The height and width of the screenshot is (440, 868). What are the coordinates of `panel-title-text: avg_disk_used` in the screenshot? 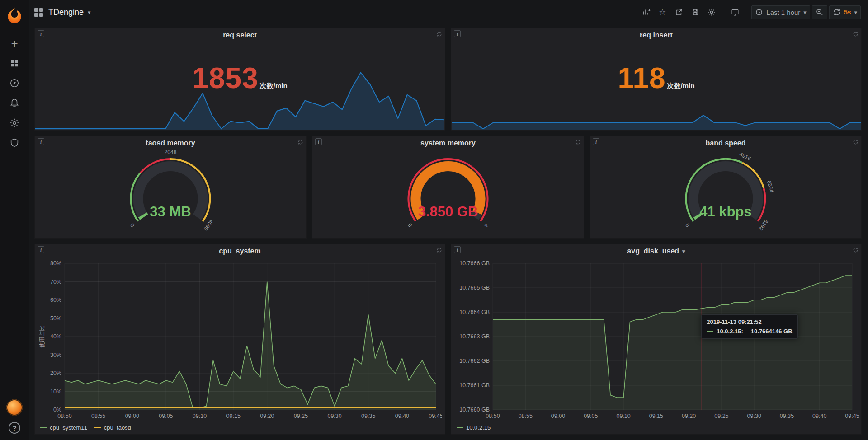 It's located at (653, 251).